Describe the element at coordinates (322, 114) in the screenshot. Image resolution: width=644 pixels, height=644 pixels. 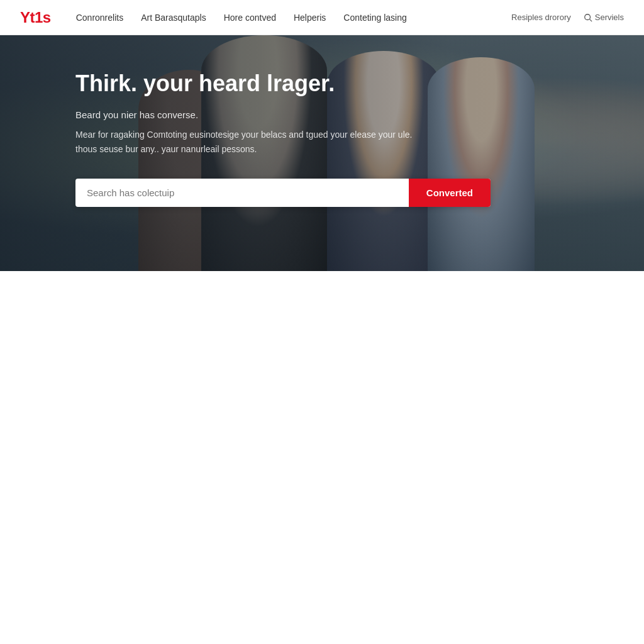
I see `hero-subtitle: Beard you nier has converse.` at that location.